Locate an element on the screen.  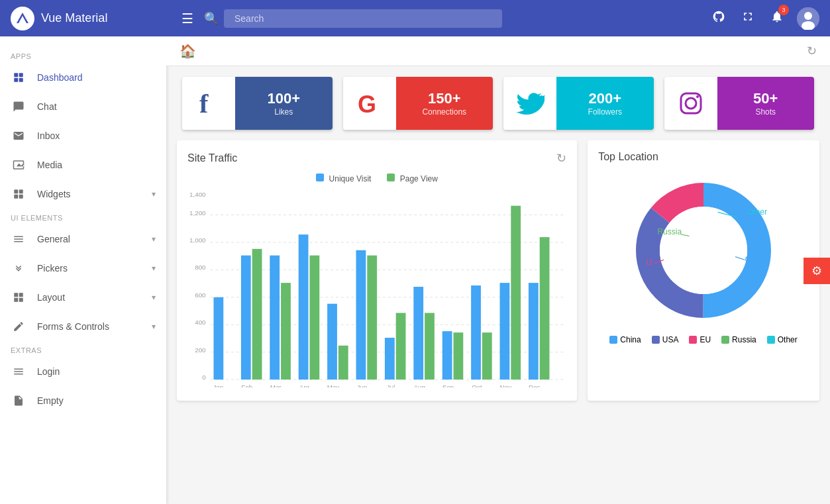
svg-text: Nov is located at coordinates (506, 385).